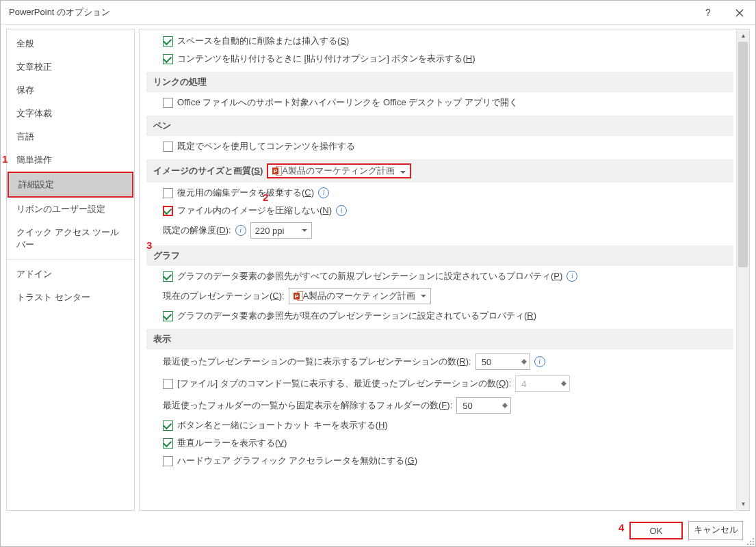  I want to click on checkbox-office-hyperlink, so click(168, 103).